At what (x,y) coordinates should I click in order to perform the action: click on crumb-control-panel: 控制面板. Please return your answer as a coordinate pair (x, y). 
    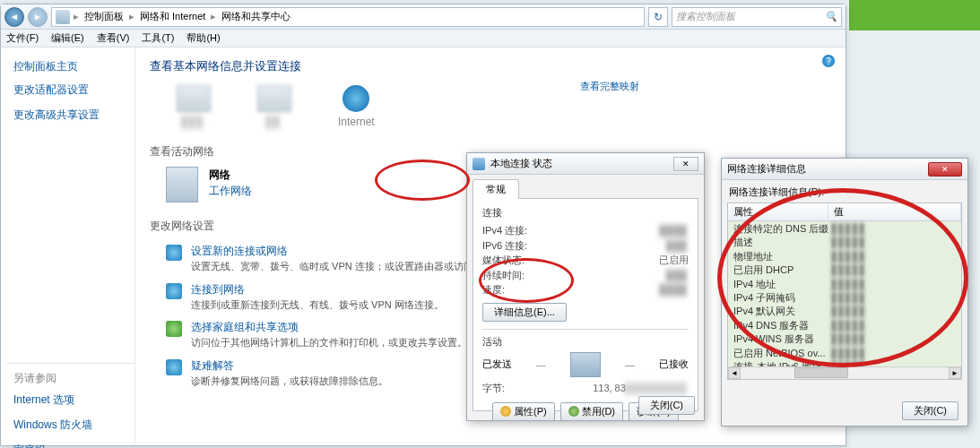
    Looking at the image, I should click on (104, 16).